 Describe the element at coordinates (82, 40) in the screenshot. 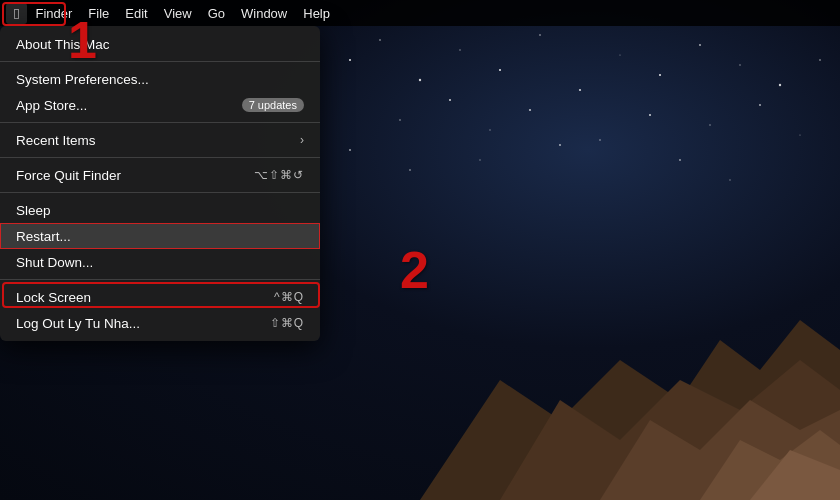

I see `annotation-number-1: 1` at that location.